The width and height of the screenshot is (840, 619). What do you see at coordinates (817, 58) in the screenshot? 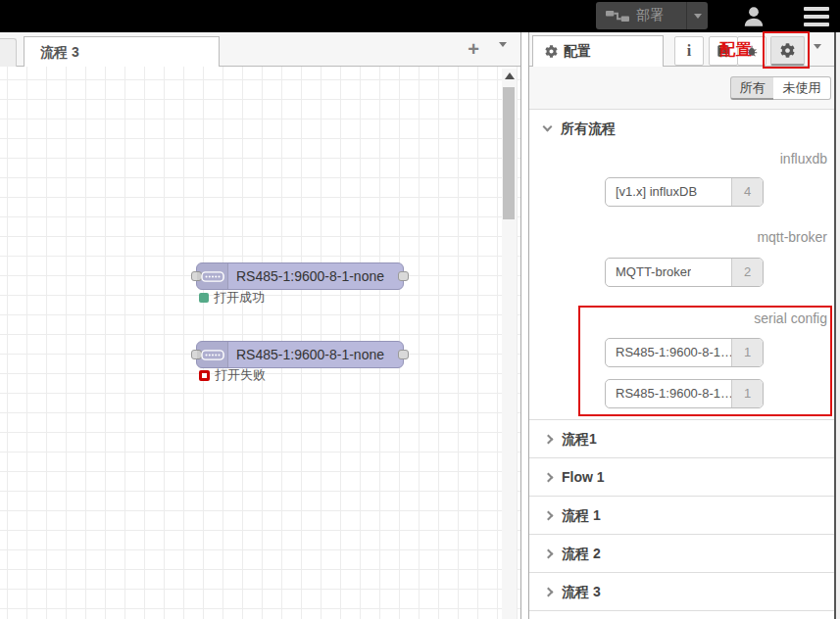
I see `sidebar-tabs-overflow-button` at bounding box center [817, 58].